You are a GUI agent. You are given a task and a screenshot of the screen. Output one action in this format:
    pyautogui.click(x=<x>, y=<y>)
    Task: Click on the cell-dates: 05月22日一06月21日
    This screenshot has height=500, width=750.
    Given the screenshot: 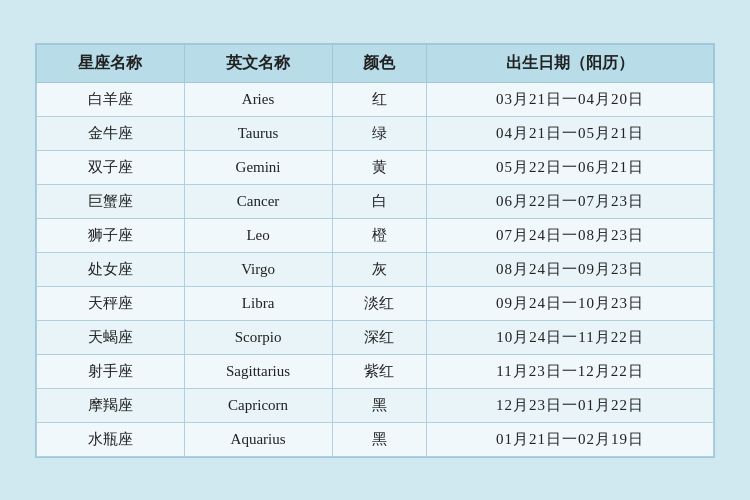 What is the action you would take?
    pyautogui.click(x=570, y=167)
    